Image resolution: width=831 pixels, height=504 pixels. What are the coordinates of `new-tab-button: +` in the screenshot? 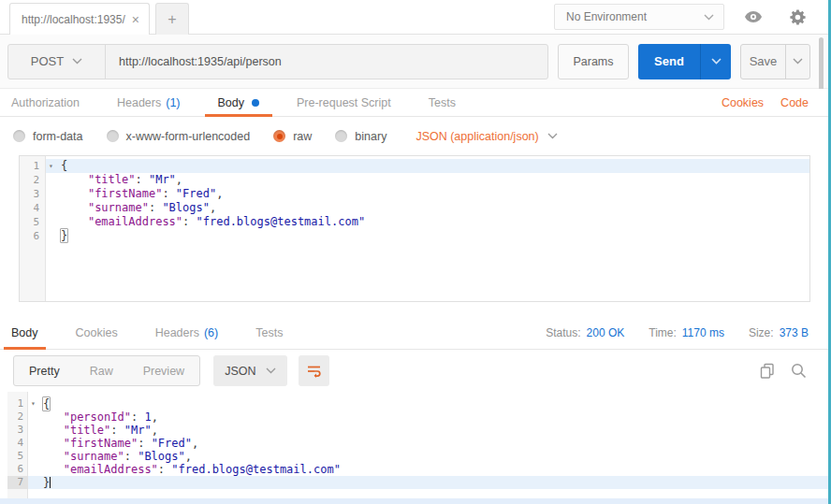 It's located at (172, 19).